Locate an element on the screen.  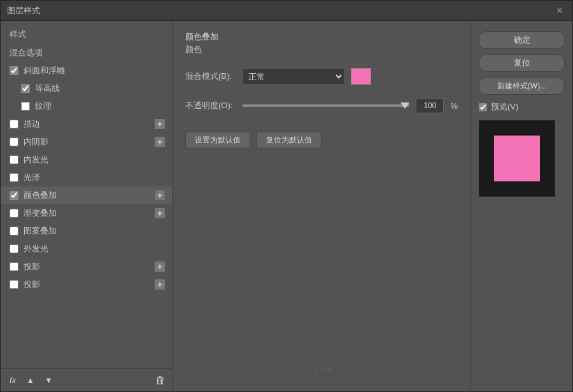
drop-shadow1-add-btn: + is located at coordinates (160, 267).